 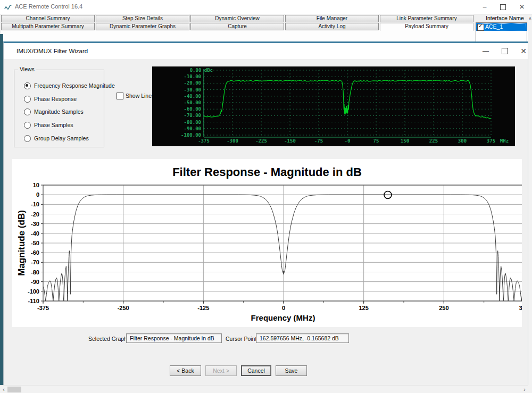 What do you see at coordinates (503, 7) in the screenshot?
I see `main-maximize-button` at bounding box center [503, 7].